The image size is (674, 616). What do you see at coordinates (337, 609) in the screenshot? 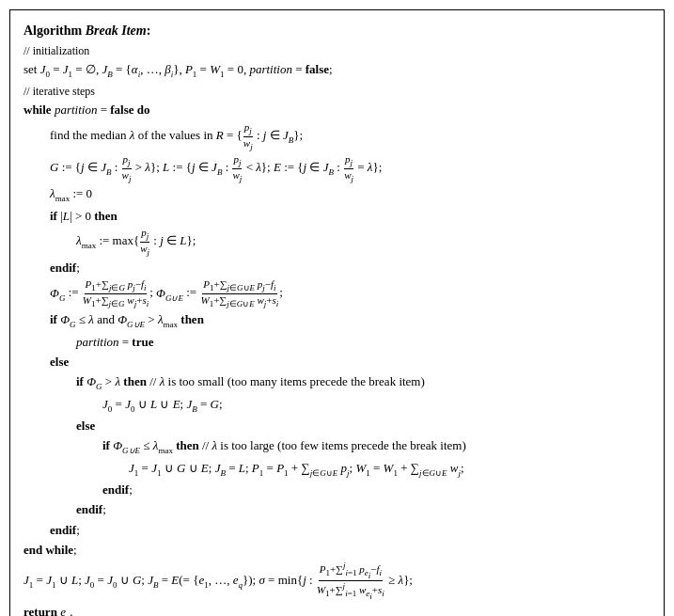
I see `return-line: return eσ.` at bounding box center [337, 609].